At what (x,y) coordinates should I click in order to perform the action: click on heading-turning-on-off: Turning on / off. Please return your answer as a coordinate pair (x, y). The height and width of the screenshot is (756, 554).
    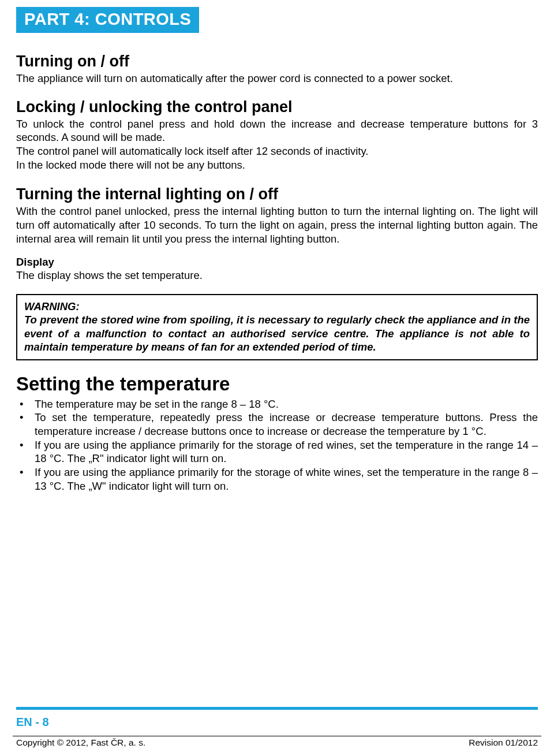
    Looking at the image, I should click on (277, 61).